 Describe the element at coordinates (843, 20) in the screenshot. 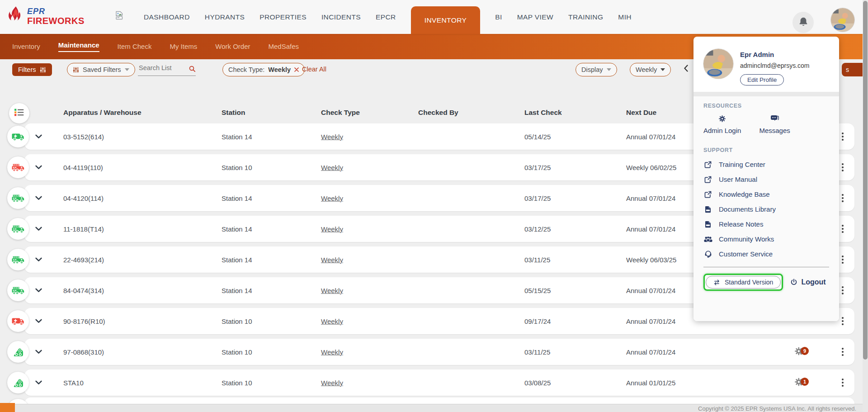

I see `user-avatar` at that location.